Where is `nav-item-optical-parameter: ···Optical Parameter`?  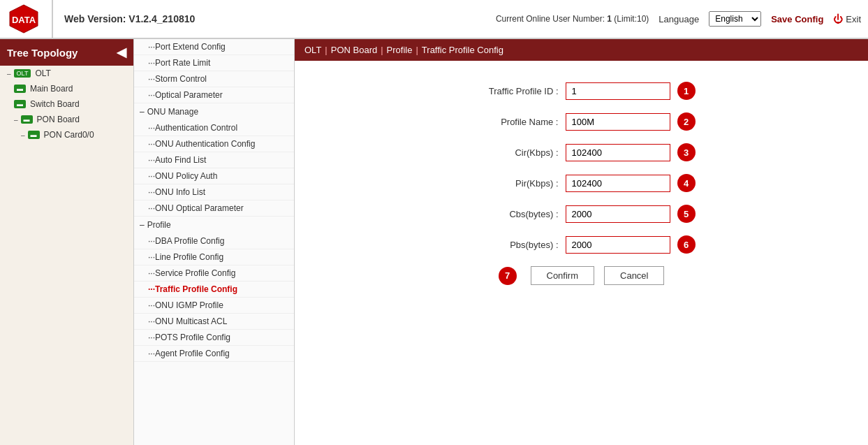 nav-item-optical-parameter: ···Optical Parameter is located at coordinates (214, 95).